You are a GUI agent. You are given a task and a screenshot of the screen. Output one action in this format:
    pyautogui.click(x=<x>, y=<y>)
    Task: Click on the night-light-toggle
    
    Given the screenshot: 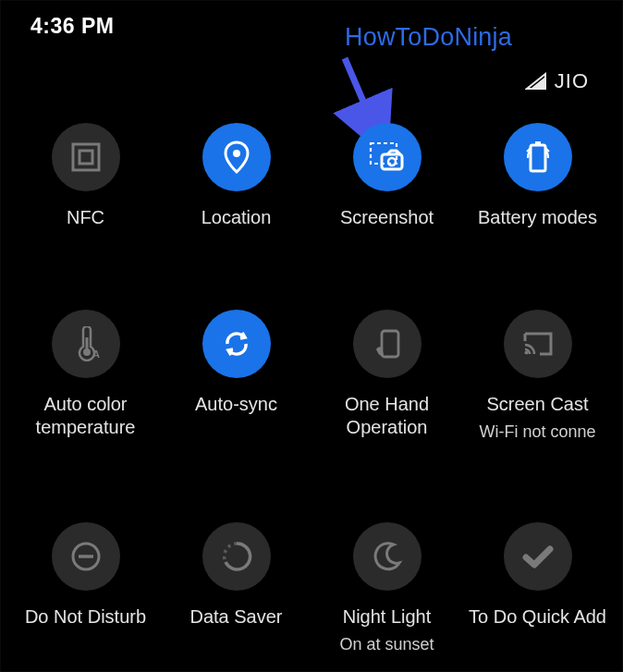 What is the action you would take?
    pyautogui.click(x=387, y=556)
    